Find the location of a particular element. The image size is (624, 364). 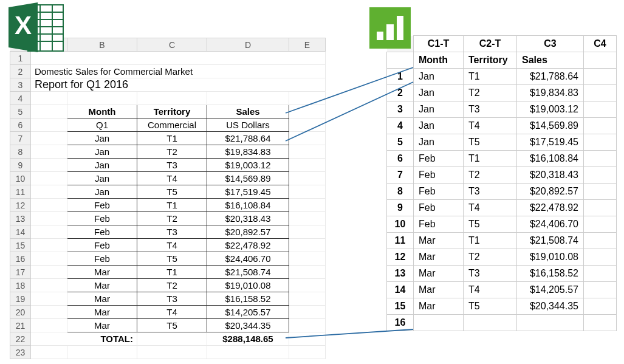

row-header: 17 is located at coordinates (21, 272).